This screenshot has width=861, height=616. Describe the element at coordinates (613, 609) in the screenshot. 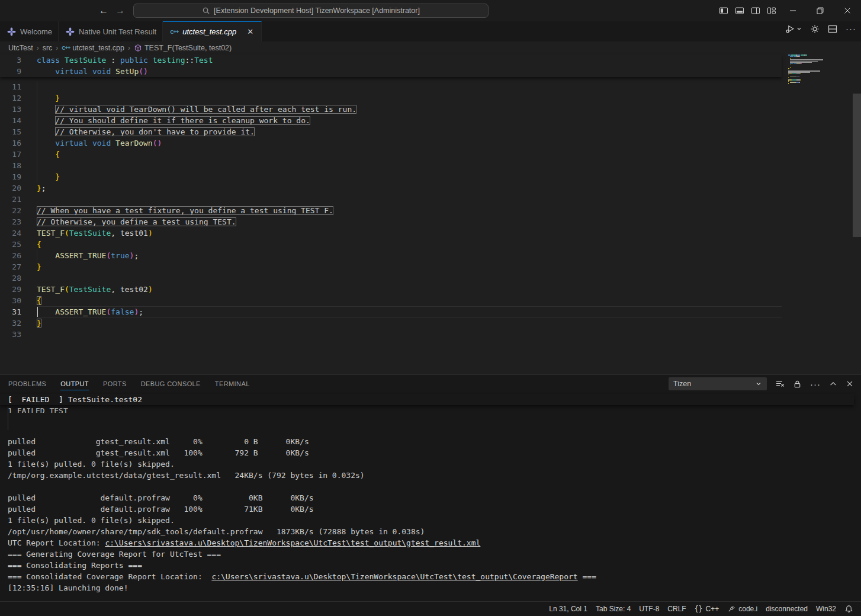

I see `status-item-tab-size-4: Tab Size: 4` at that location.